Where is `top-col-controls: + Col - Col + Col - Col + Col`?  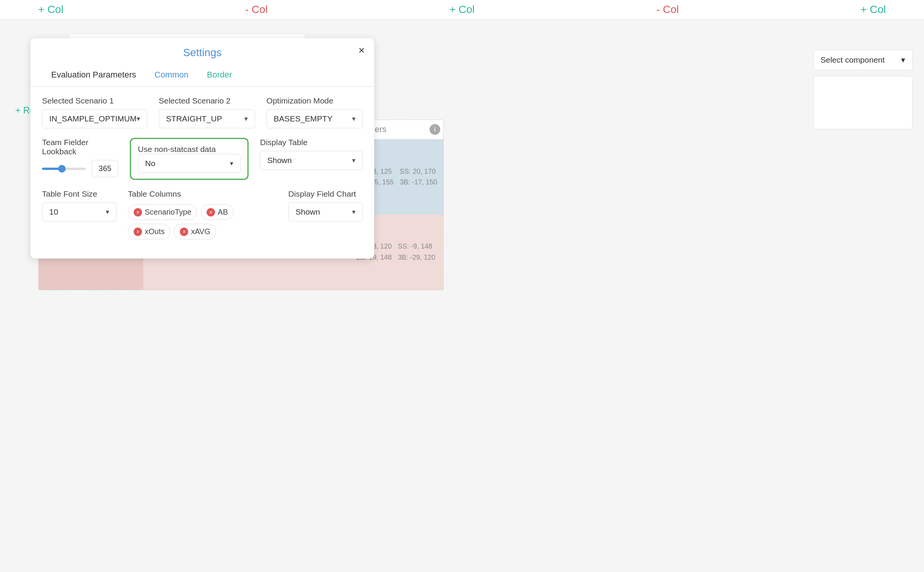
top-col-controls: + Col - Col + Col - Col + Col is located at coordinates (462, 10).